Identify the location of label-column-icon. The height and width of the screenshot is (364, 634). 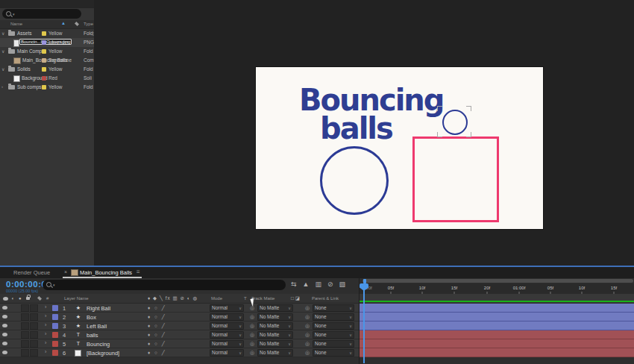
(40, 298).